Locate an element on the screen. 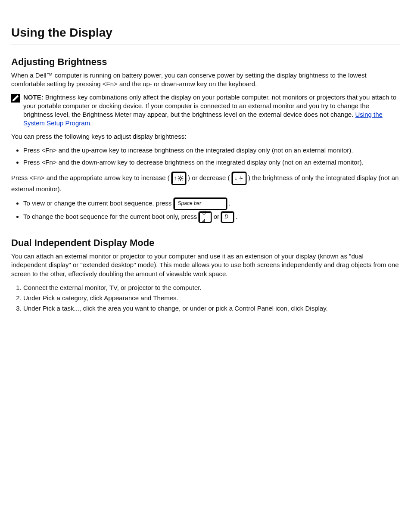 This screenshot has width=411, height=532. brightness-keys-intro-mid: ) or decrease ( is located at coordinates (209, 177).